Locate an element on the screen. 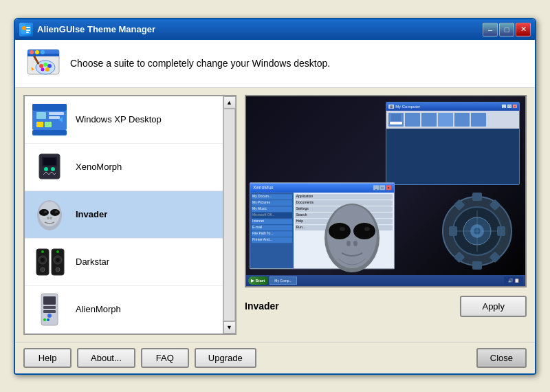 The image size is (550, 392). minimize-button: – is located at coordinates (490, 30).